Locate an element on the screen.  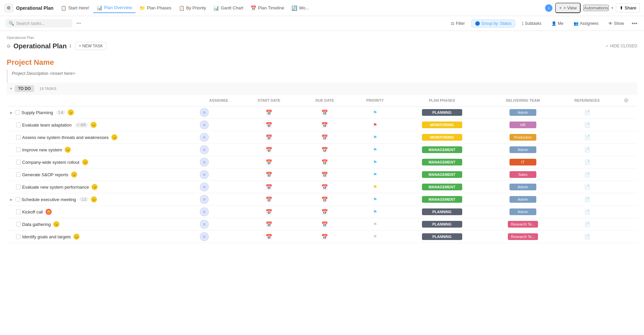
tab-gantt-chart: 📊 Gantt Chart is located at coordinates (228, 8).